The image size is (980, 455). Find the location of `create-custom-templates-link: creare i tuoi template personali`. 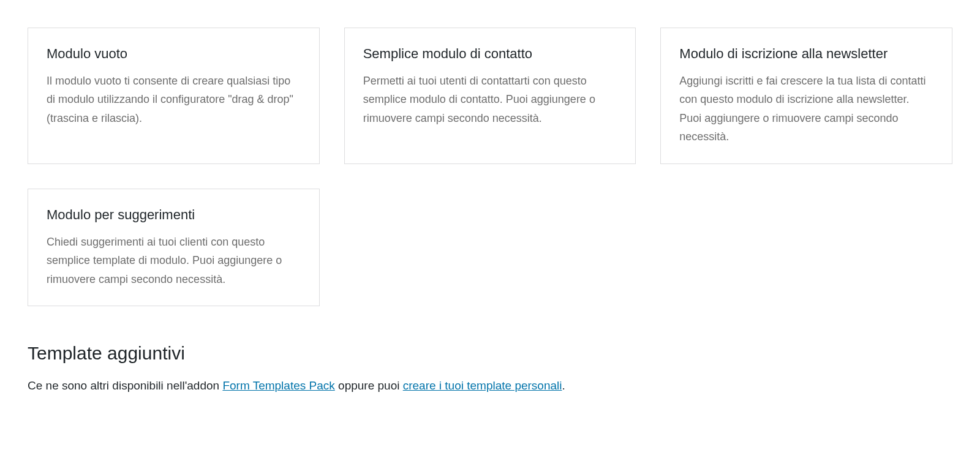

create-custom-templates-link: creare i tuoi template personali is located at coordinates (483, 386).